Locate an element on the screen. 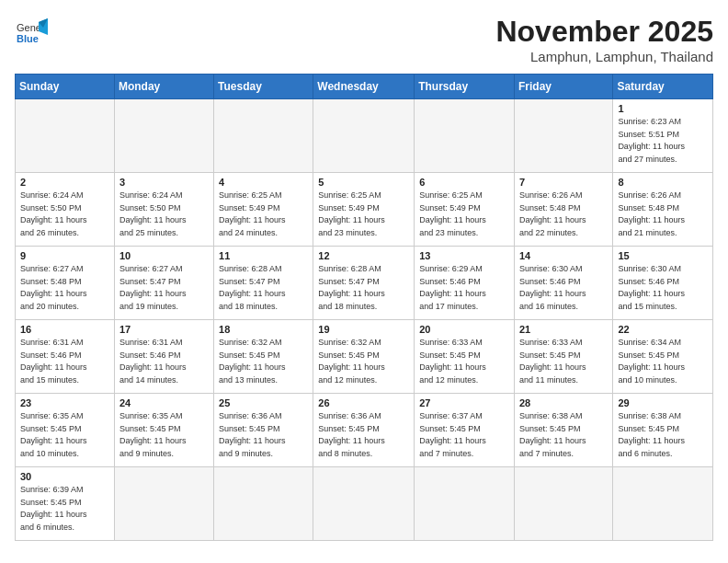 This screenshot has width=728, height=563. calendar-header-row: SundayMondayTuesdayWednesdayThursdayFrid… is located at coordinates (364, 86).